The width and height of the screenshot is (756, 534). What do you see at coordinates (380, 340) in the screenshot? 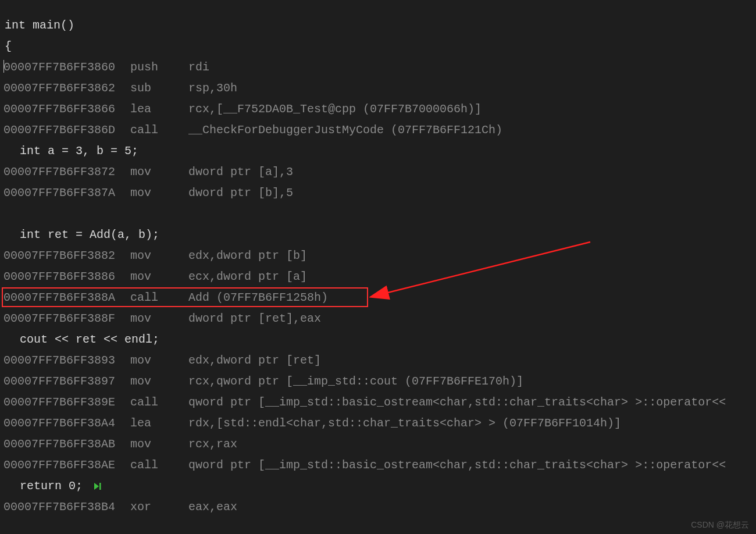
I see `source-line: cout << ret << endl;` at bounding box center [380, 340].